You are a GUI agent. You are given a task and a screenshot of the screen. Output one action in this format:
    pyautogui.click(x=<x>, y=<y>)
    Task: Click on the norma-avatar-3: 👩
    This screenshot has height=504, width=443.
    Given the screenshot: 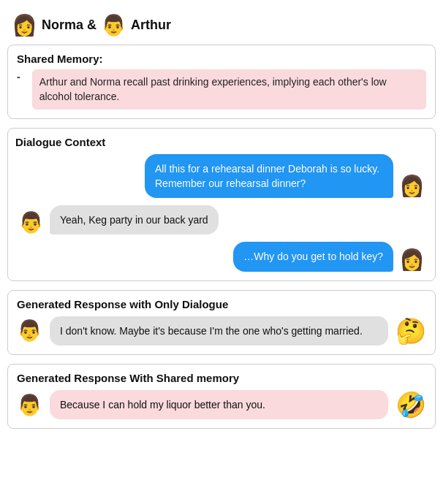 What is the action you would take?
    pyautogui.click(x=412, y=260)
    